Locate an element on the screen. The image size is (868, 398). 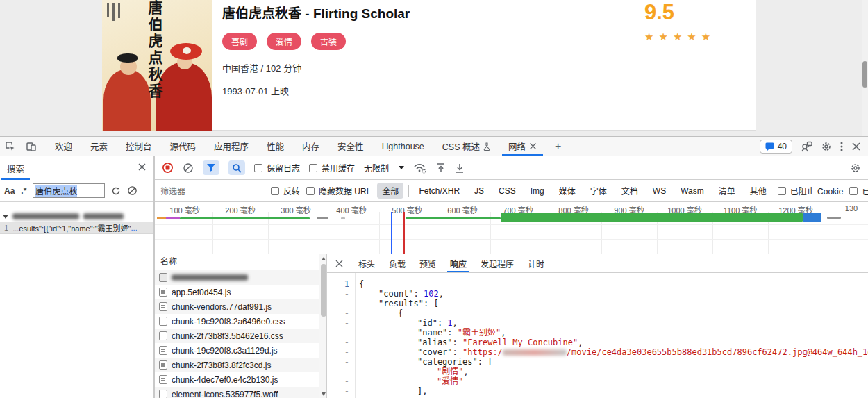
search-result-group is located at coordinates (76, 217).